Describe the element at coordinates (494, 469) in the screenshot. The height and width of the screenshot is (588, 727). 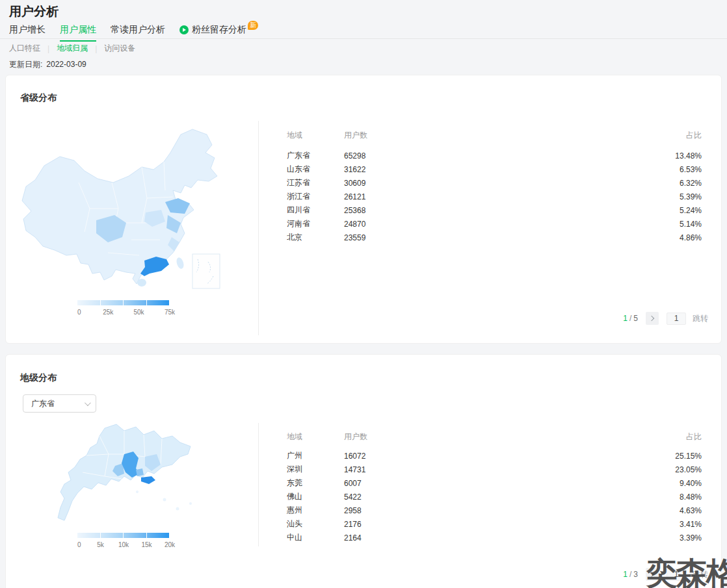
I see `table-row: 深圳1473123.05%` at that location.